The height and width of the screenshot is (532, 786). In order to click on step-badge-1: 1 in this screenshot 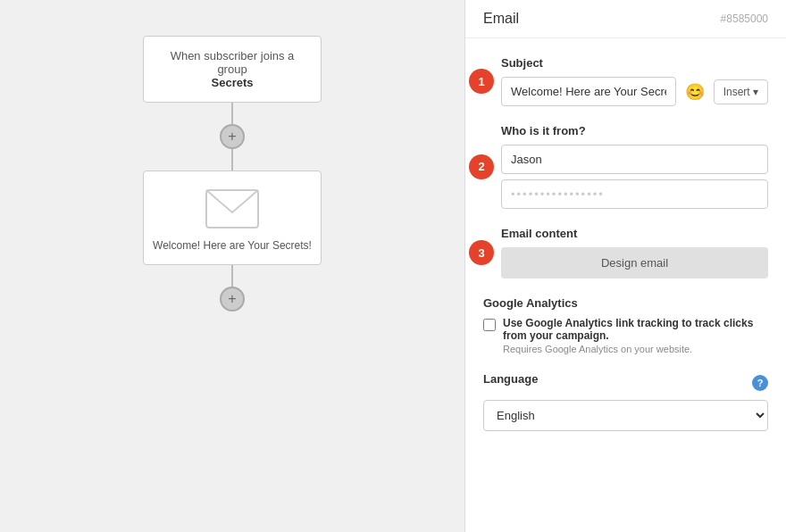, I will do `click(481, 81)`.